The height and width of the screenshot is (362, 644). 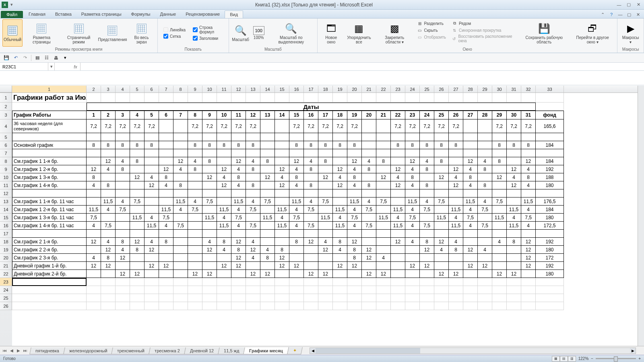 I want to click on column-header: 27, so click(x=456, y=89).